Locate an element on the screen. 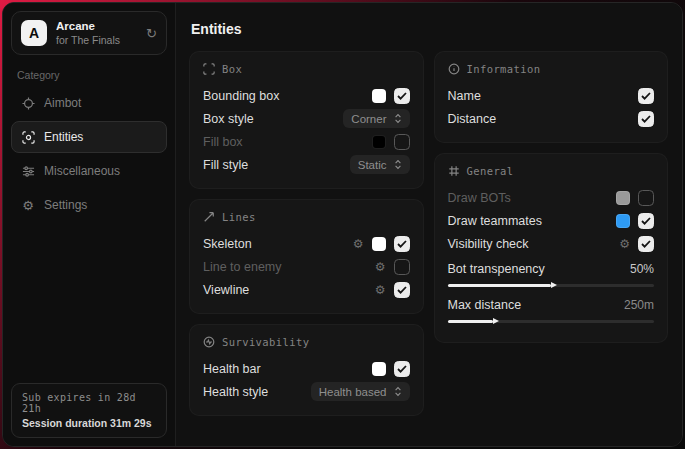 The height and width of the screenshot is (449, 685). crosshair-icon is located at coordinates (28, 103).